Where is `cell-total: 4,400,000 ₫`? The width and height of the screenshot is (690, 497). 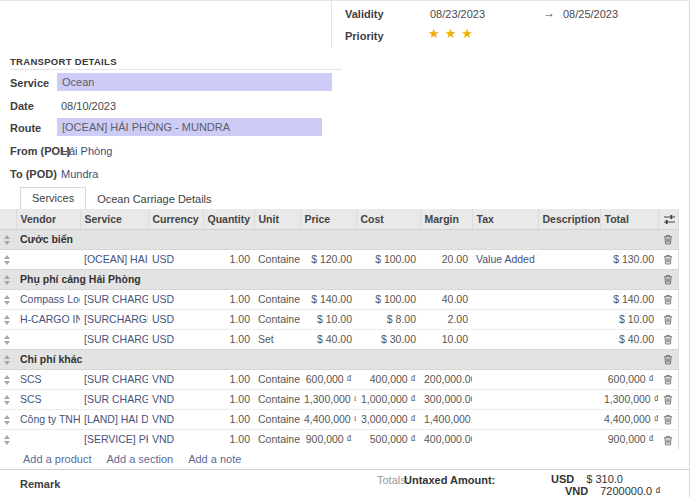 cell-total: 4,400,000 ₫ is located at coordinates (629, 419).